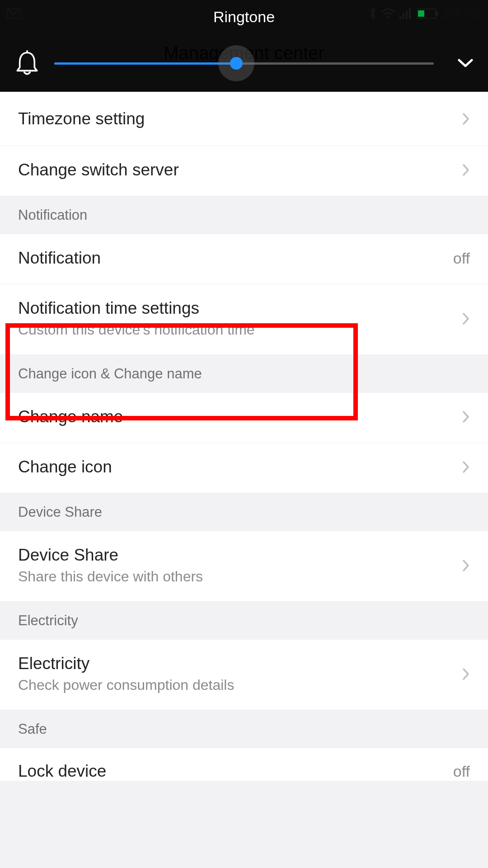 The height and width of the screenshot is (868, 488). Describe the element at coordinates (244, 63) in the screenshot. I see `ringtone-volume-slider` at that location.